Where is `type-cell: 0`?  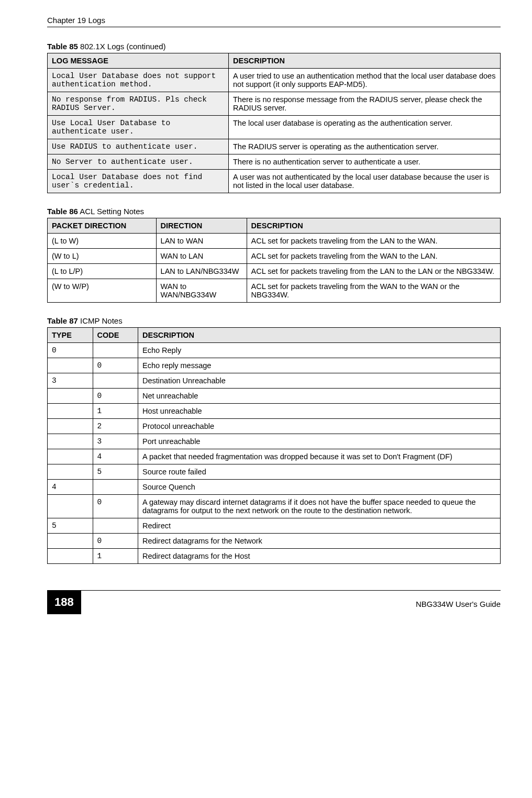
type-cell: 0 is located at coordinates (70, 351).